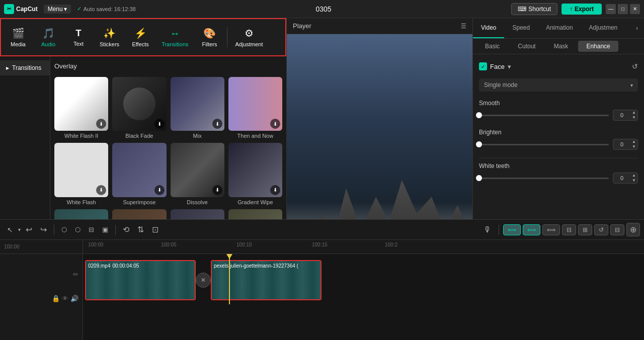 The image size is (644, 340). What do you see at coordinates (140, 280) in the screenshot?
I see `video-clip-1: 0209.mp4 00:00:04:05` at bounding box center [140, 280].